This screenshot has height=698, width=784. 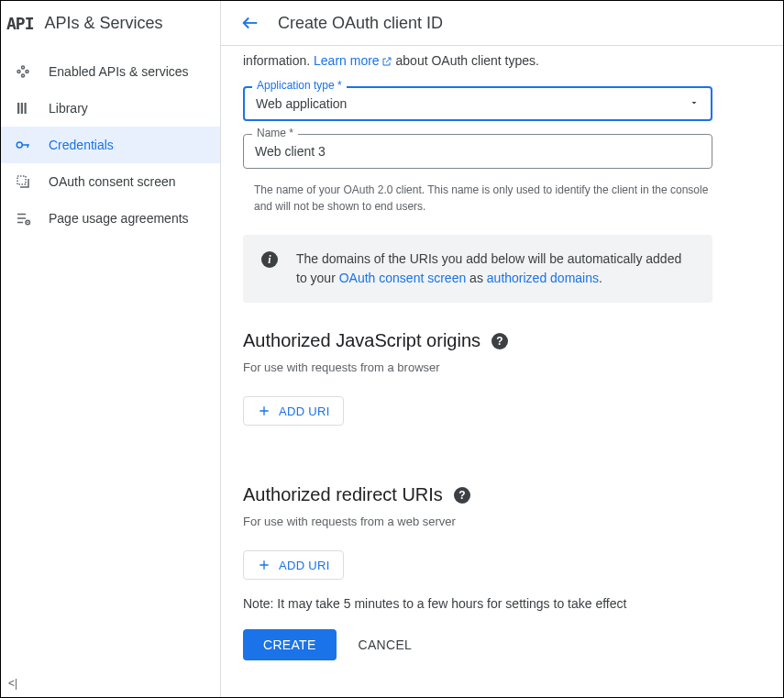 What do you see at coordinates (361, 341) in the screenshot?
I see `js-origins-title: Authorized JavaScript origins` at bounding box center [361, 341].